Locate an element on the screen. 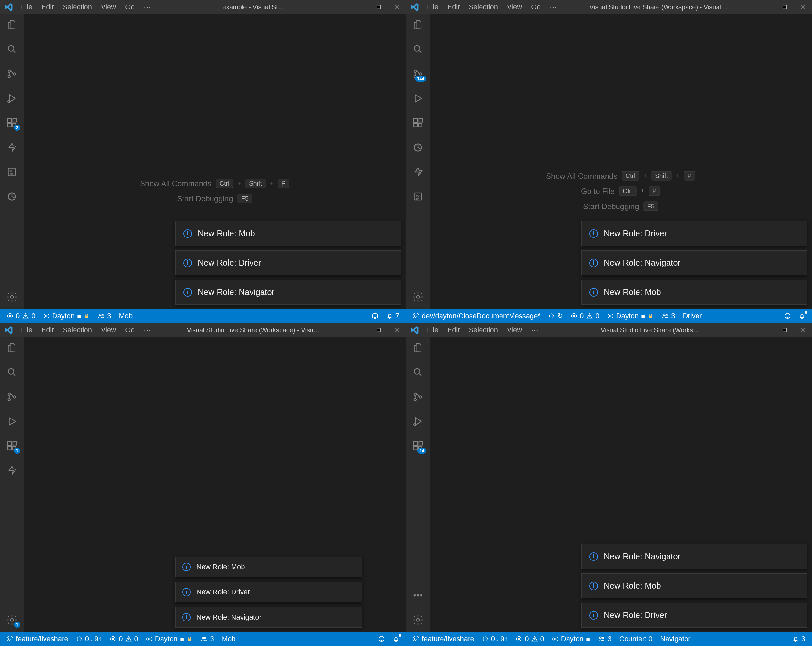 This screenshot has width=812, height=646. status-role: Driver is located at coordinates (692, 316).